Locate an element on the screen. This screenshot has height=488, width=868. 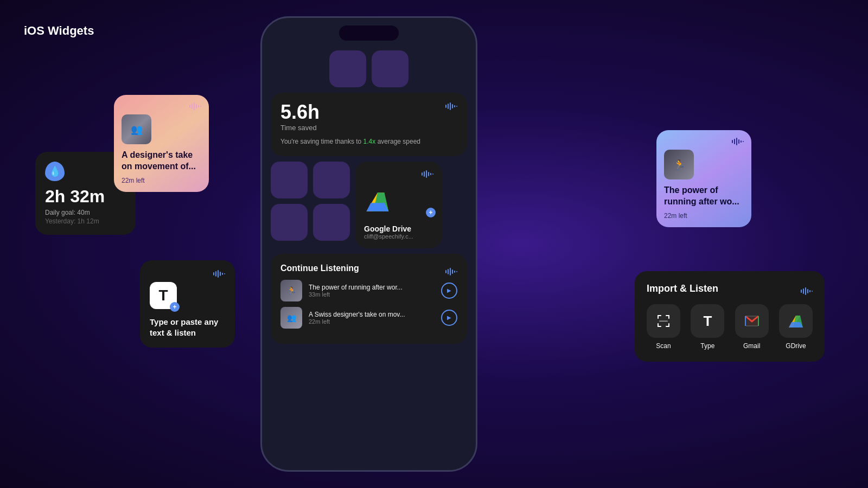
gdrive-icon-box is located at coordinates (796, 321).